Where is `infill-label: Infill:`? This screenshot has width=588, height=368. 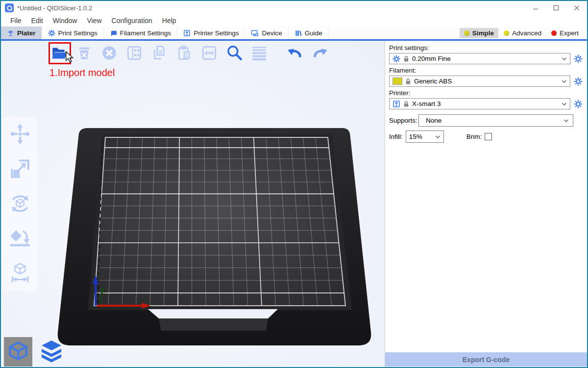 infill-label: Infill: is located at coordinates (396, 136).